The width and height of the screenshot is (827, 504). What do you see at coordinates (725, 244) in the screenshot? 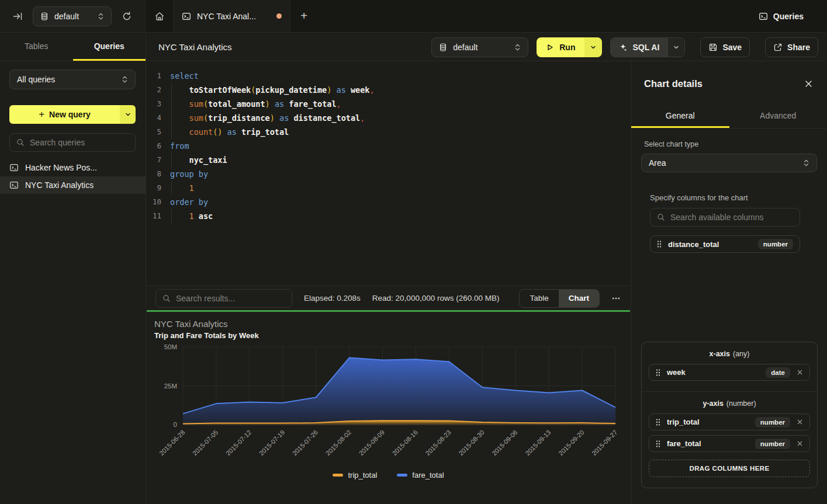
I see `available-columns-list: distance_totalnumber` at bounding box center [725, 244].